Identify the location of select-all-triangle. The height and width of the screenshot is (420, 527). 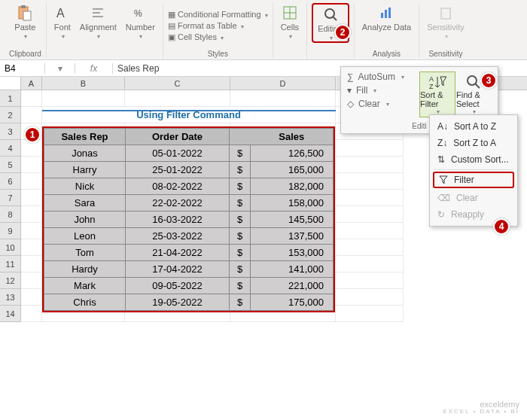
(11, 83).